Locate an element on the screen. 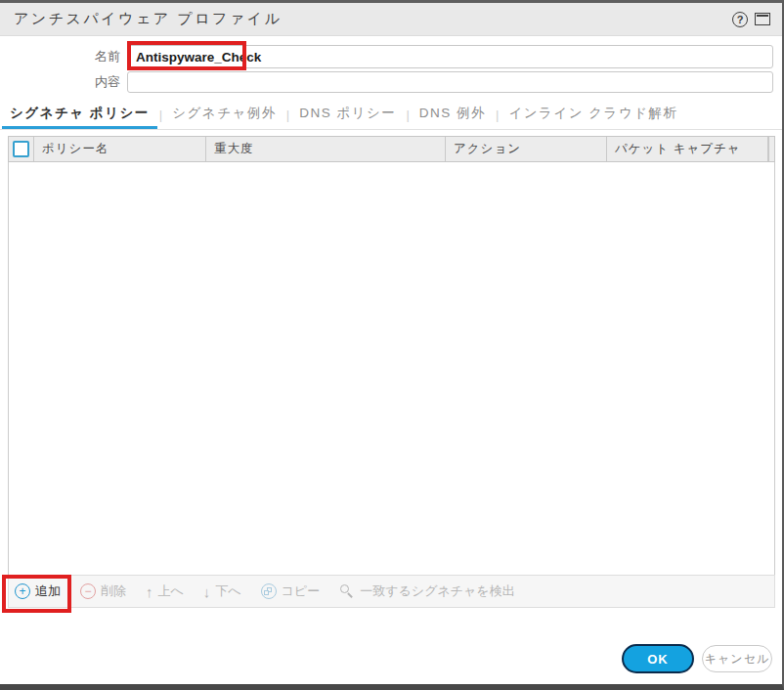 The height and width of the screenshot is (690, 784). select-all-cell is located at coordinates (22, 149).